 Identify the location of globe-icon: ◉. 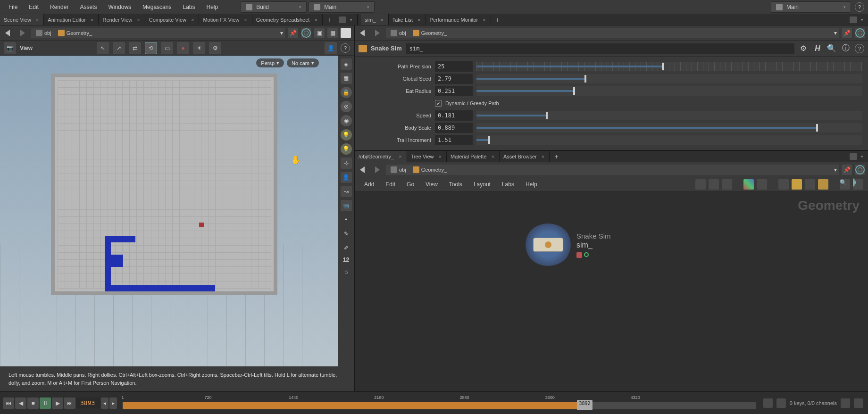
(346, 121).